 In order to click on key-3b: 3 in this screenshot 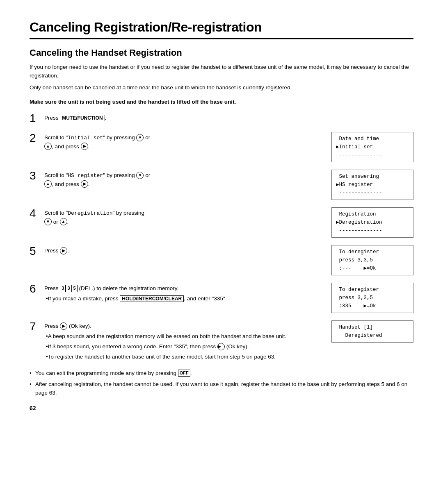, I will do `click(69, 288)`.